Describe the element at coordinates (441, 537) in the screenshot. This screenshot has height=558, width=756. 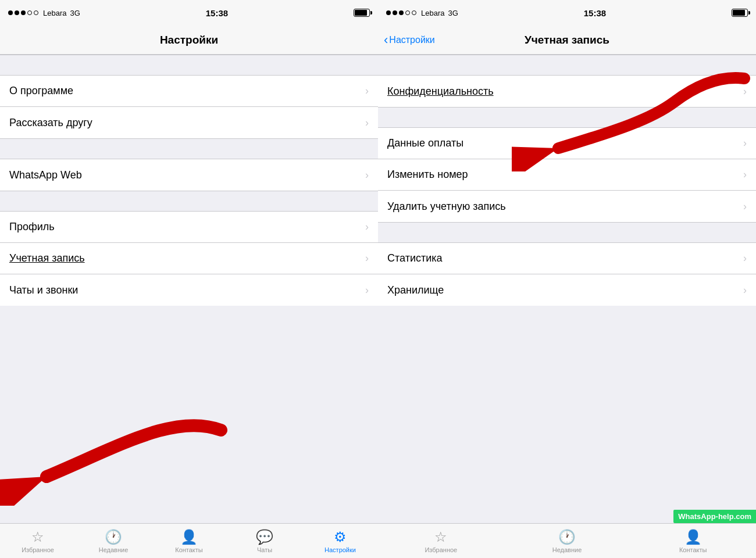
I see `right-favorites-icon: ☆` at that location.